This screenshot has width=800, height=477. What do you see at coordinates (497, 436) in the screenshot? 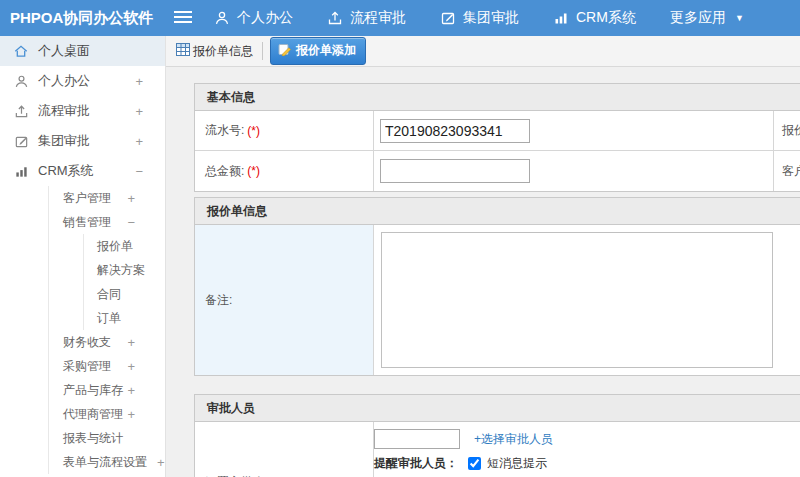
I see `section-approval: 审批人员 设置审批人员: (*) +选择审批人员 提醒审` at bounding box center [497, 436].